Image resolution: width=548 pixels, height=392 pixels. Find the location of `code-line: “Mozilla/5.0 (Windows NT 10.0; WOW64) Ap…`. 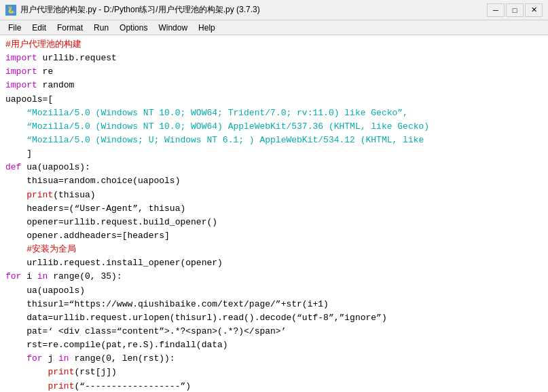

code-line: “Mozilla/5.0 (Windows NT 10.0; WOW64) Ap… is located at coordinates (274, 127).